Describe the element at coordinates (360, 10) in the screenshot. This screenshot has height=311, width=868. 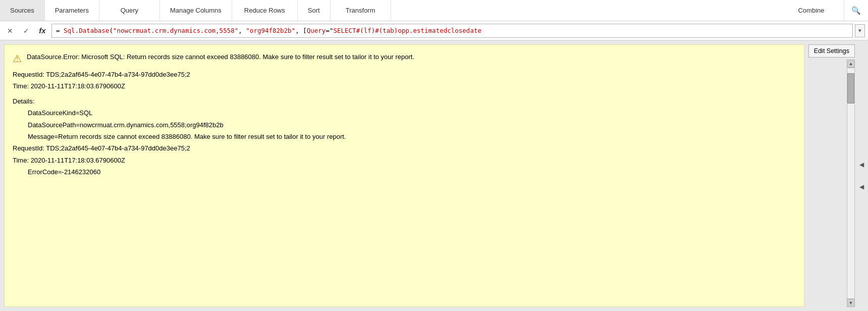
I see `menu-transform-label: Transform` at that location.